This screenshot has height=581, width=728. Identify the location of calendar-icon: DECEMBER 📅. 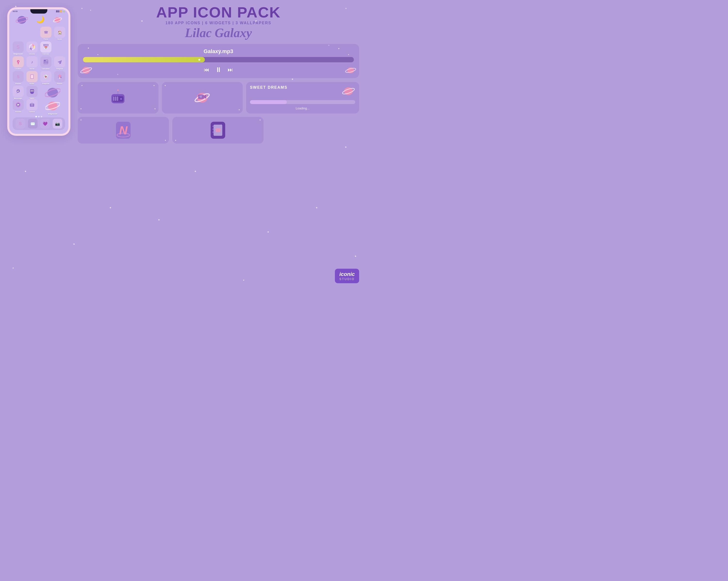
(46, 47).